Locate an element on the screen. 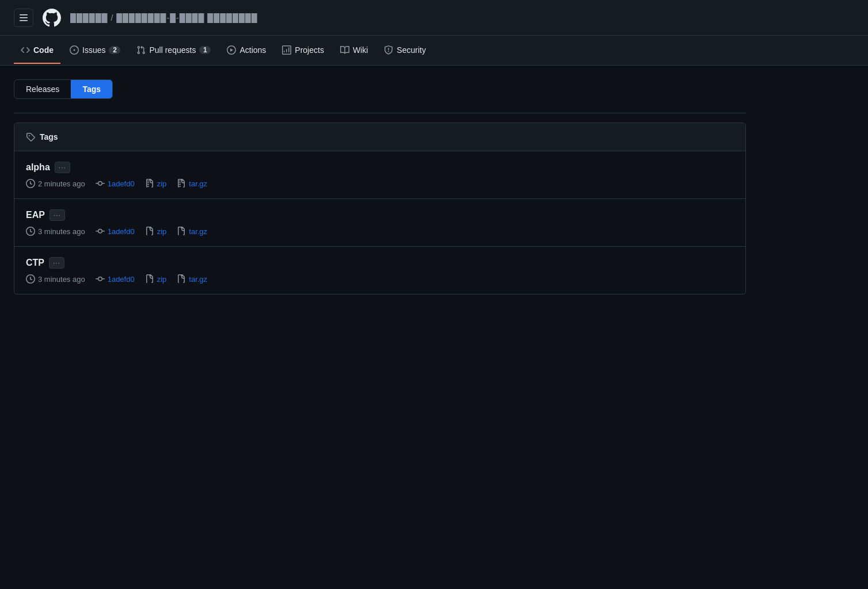  tag-tar-link-eap: tar.gz is located at coordinates (198, 231).